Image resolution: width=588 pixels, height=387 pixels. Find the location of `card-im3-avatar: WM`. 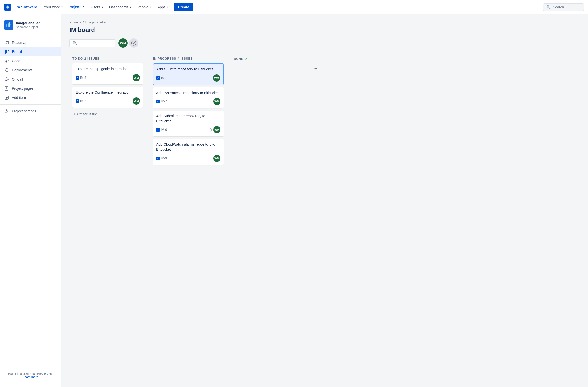

card-im3-avatar: WM is located at coordinates (136, 78).